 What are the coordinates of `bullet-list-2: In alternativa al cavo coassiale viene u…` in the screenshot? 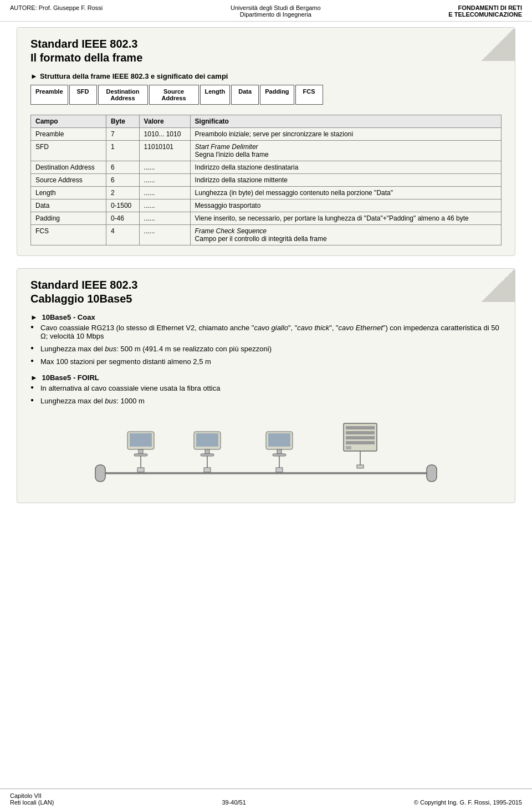 It's located at (266, 395).